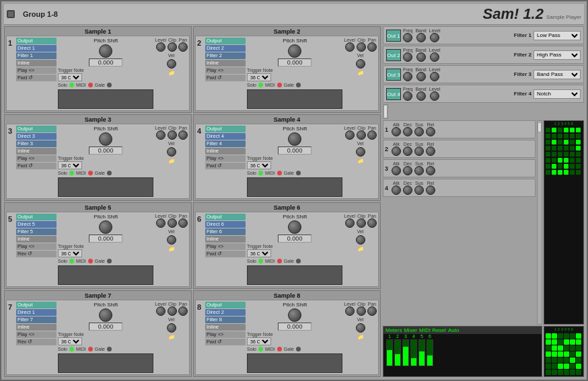  What do you see at coordinates (225, 335) in the screenshot?
I see `route-btn-8-4: Play <>` at bounding box center [225, 335].